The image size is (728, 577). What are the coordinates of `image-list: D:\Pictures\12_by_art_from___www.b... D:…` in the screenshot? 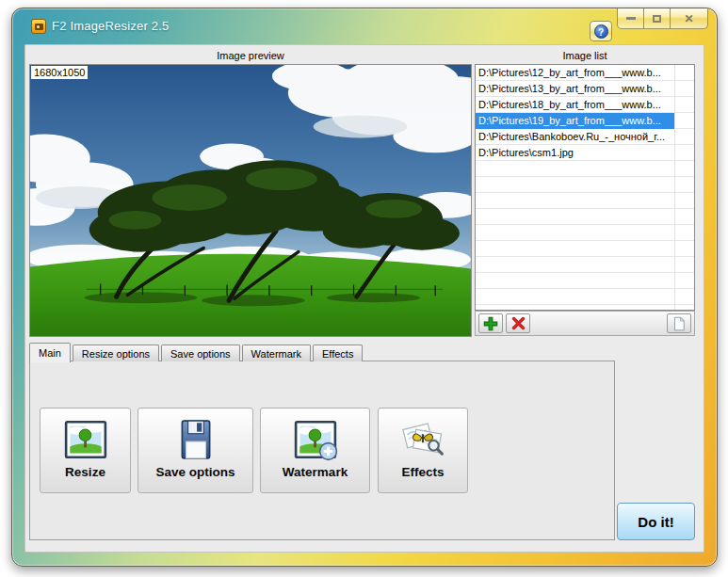 It's located at (585, 187).